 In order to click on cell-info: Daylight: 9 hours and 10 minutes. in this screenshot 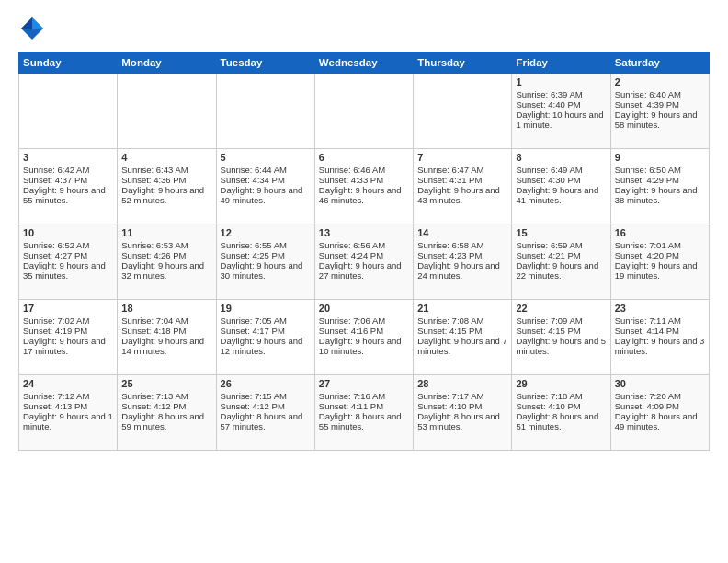, I will do `click(364, 346)`.